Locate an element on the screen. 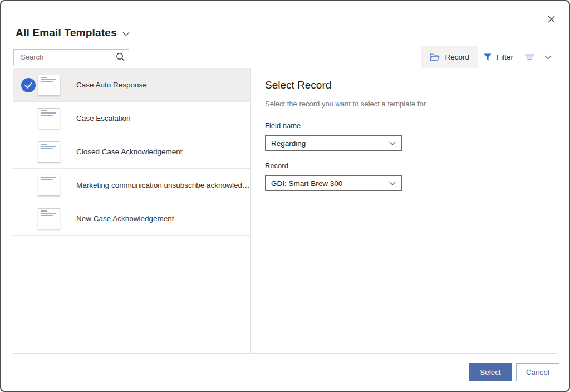 The height and width of the screenshot is (392, 570). list-item-label: Case Escalation is located at coordinates (104, 118).